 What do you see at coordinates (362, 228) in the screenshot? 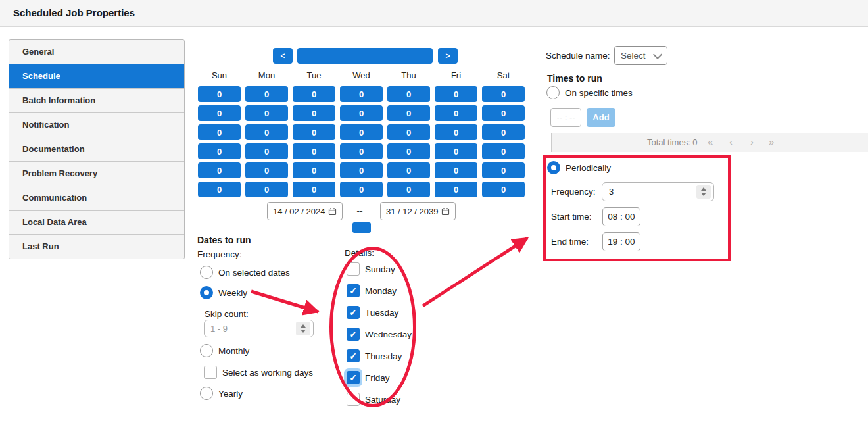
I see `range-indicator-button` at bounding box center [362, 228].